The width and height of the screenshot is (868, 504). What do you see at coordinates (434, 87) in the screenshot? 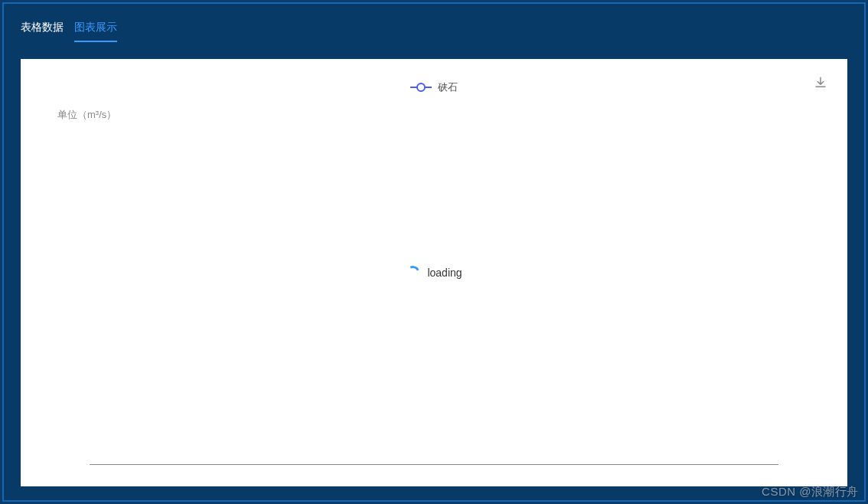
I see `chart-legend: 硖石` at bounding box center [434, 87].